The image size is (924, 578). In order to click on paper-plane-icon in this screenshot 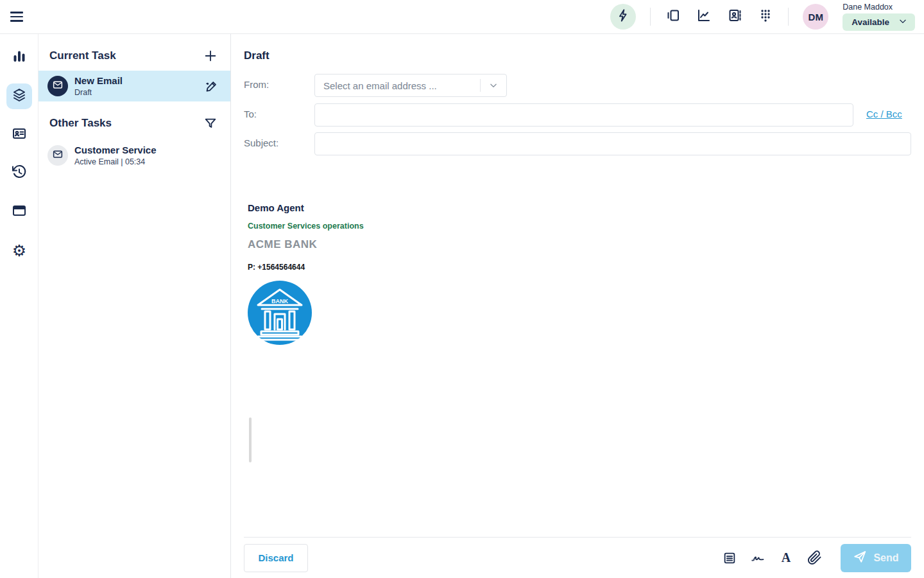, I will do `click(860, 558)`.